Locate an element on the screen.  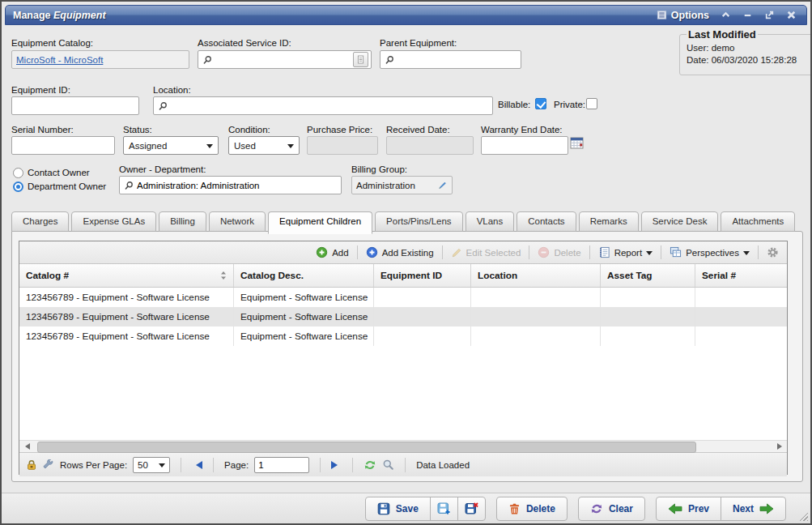
received-date-field is located at coordinates (430, 146).